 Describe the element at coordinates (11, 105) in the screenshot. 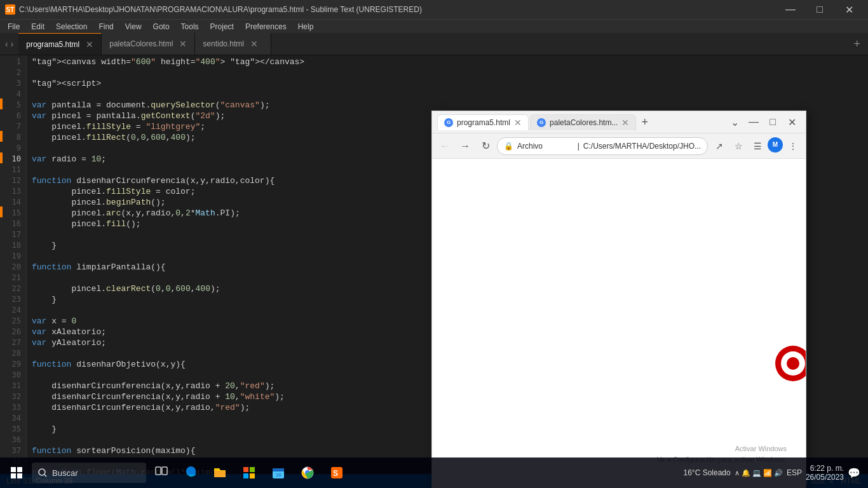

I see `line-number-5: 5` at that location.